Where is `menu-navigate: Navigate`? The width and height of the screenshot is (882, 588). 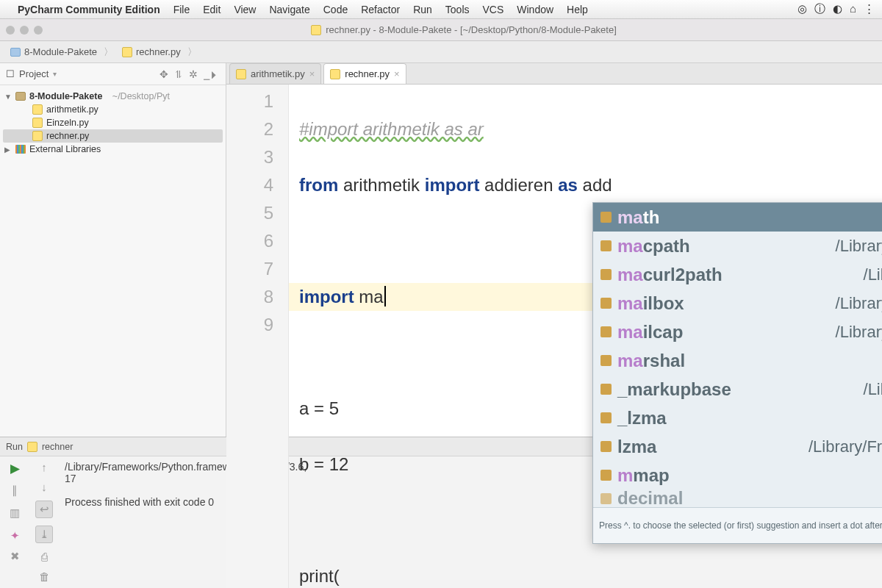
menu-navigate: Navigate is located at coordinates (290, 10).